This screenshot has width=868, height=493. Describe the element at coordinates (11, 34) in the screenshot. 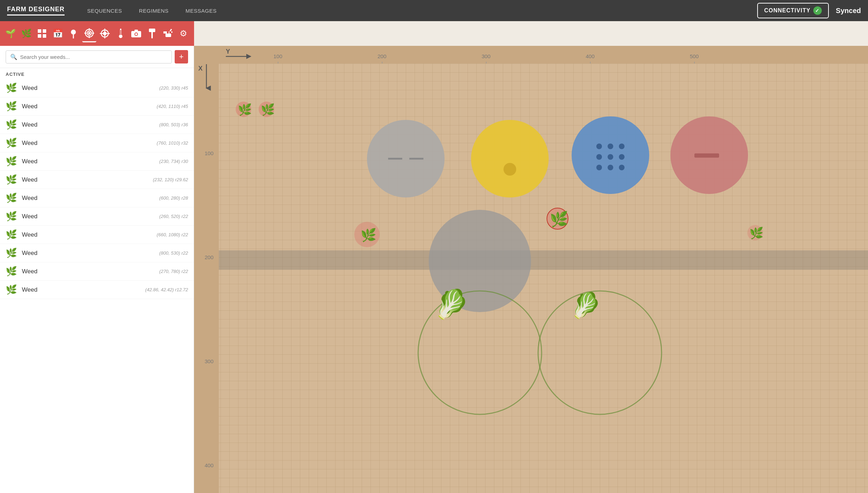

I see `toolbar-seedling-icon: 🌱` at that location.